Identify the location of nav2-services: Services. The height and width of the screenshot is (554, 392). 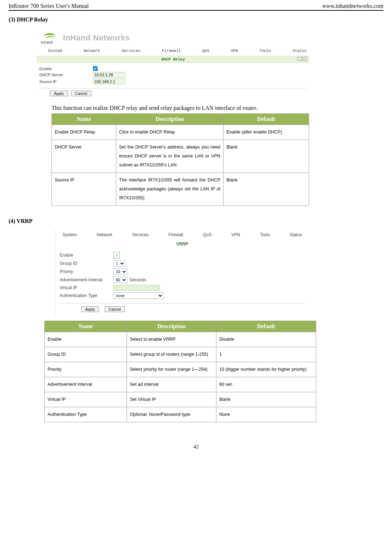
(141, 235).